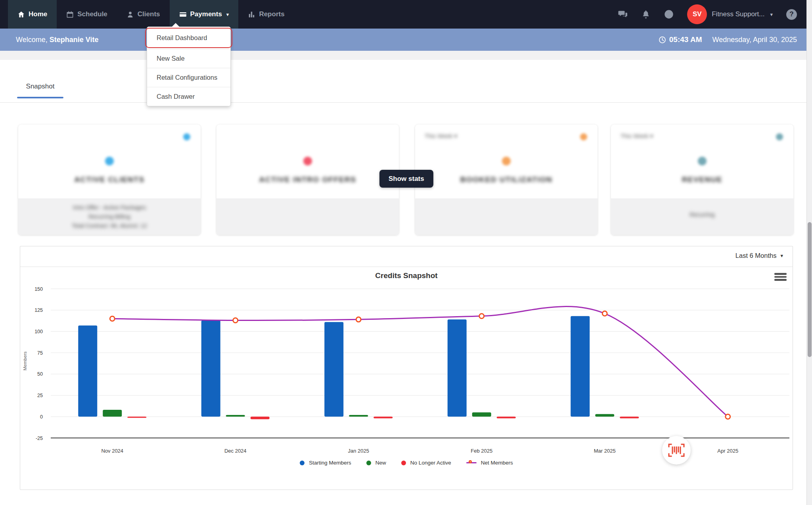 This screenshot has width=812, height=505. What do you see at coordinates (39, 438) in the screenshot?
I see `y-axis-tick-label: -25` at bounding box center [39, 438].